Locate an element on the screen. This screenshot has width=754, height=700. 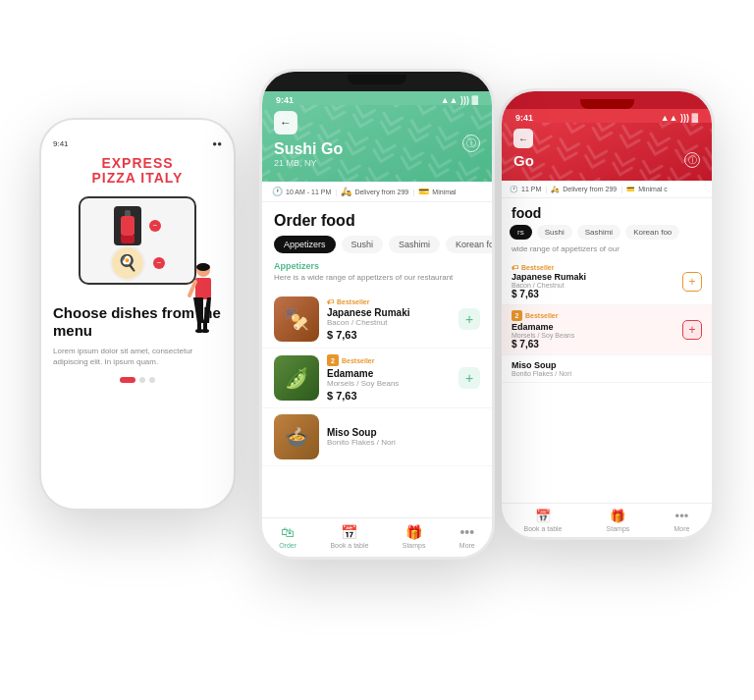
bottom-nav-right: 📅 Book a table 🎁 Stamps ••• More is located at coordinates (607, 520).